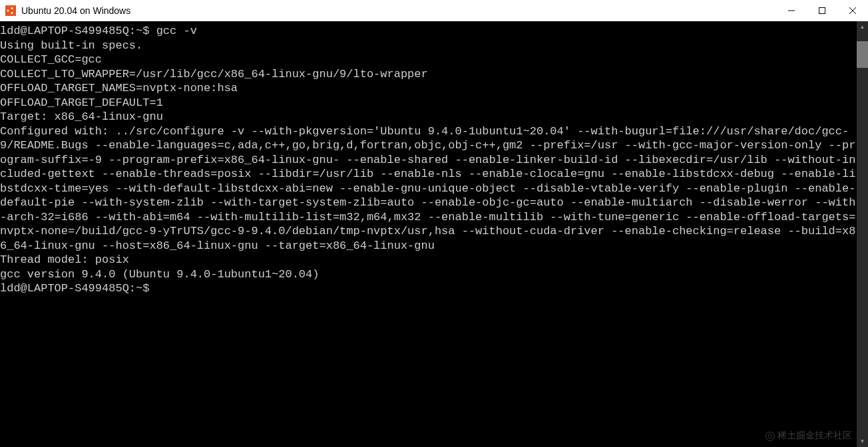  What do you see at coordinates (434, 11) in the screenshot?
I see `window-titlebar: Ubuntu 20.04 on Windows` at bounding box center [434, 11].